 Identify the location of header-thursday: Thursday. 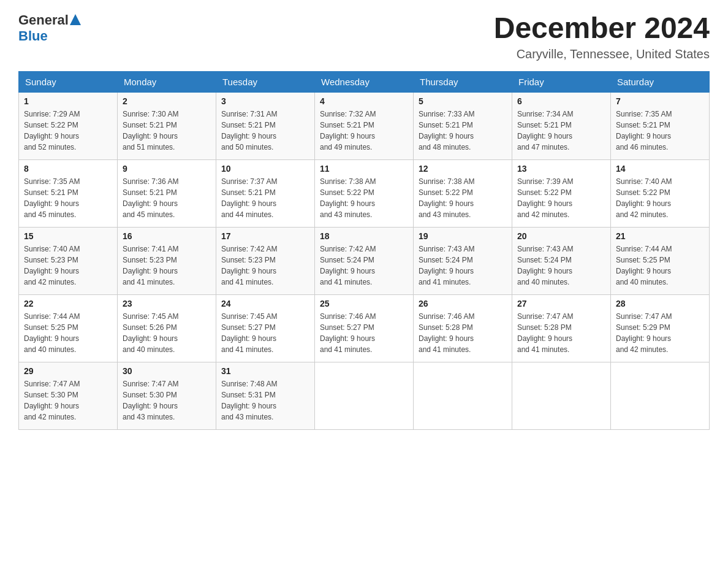
(463, 82).